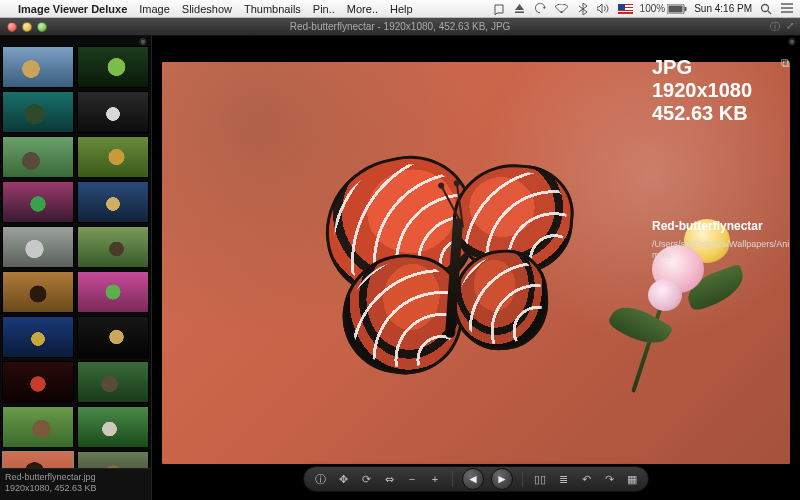 The width and height of the screenshot is (800, 500). I want to click on menu-more: More.., so click(362, 9).